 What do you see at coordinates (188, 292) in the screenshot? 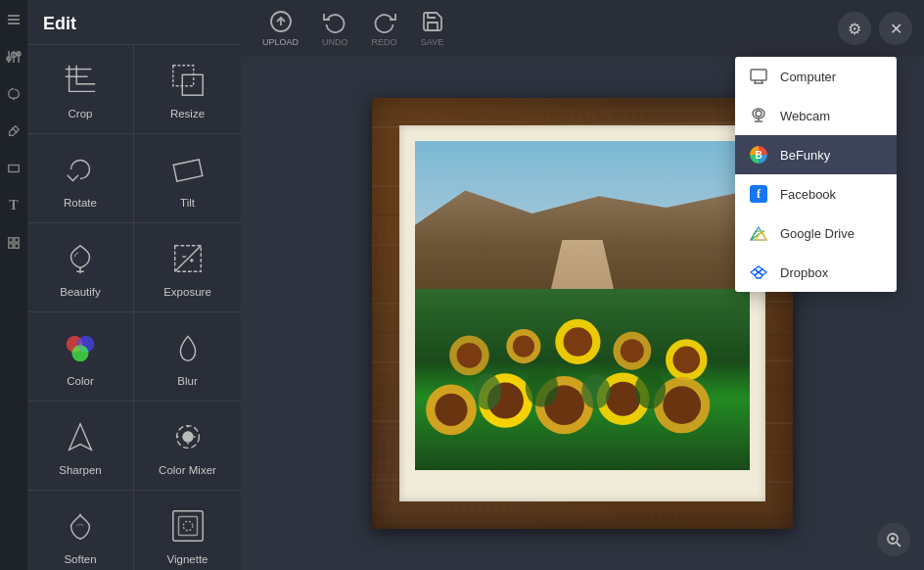
I see `exposure-label: Exposure` at bounding box center [188, 292].